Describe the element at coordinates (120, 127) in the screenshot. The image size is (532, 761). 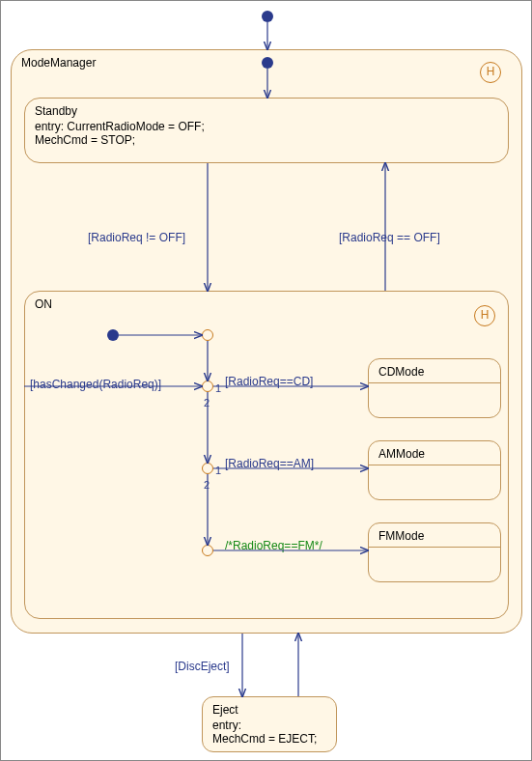
I see `standby-entry-line1: entry: CurrentRadioMode = OFF;` at that location.